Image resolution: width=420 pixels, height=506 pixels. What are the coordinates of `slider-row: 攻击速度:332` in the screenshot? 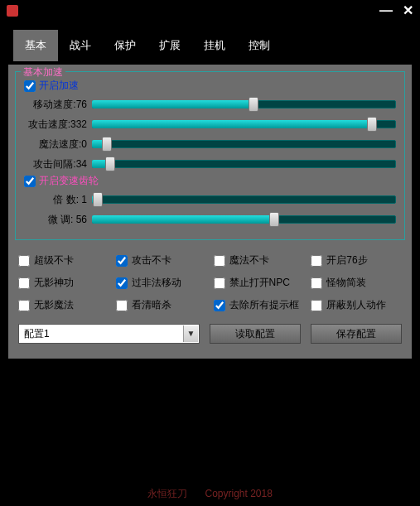 It's located at (210, 124).